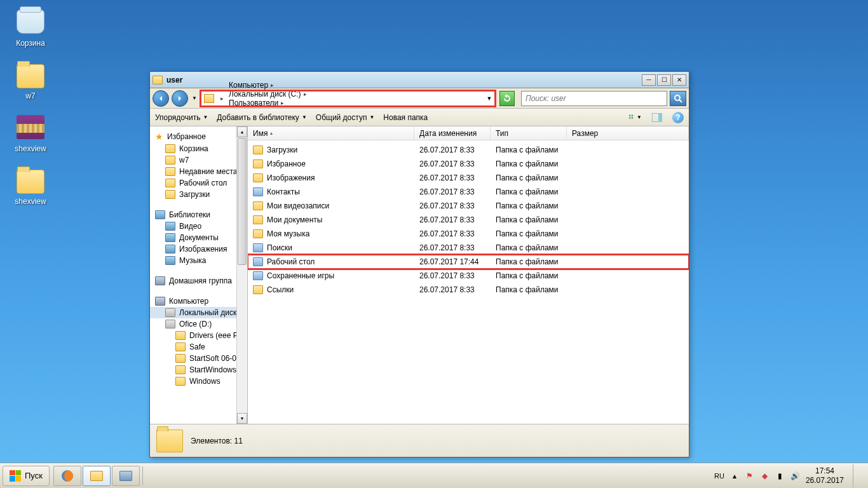 The image size is (868, 488). Describe the element at coordinates (468, 150) in the screenshot. I see `file-row: Загрузки26.07.2017 8:33Папка с файлами` at that location.